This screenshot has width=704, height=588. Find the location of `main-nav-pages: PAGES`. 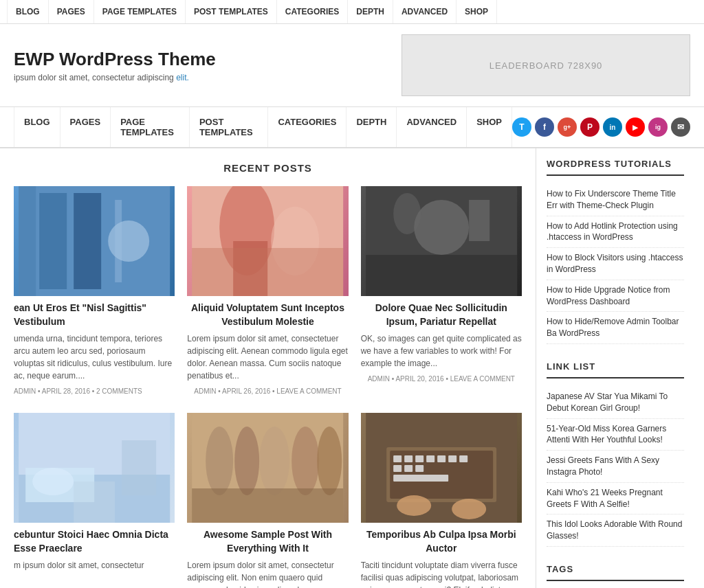

main-nav-pages: PAGES is located at coordinates (86, 127).